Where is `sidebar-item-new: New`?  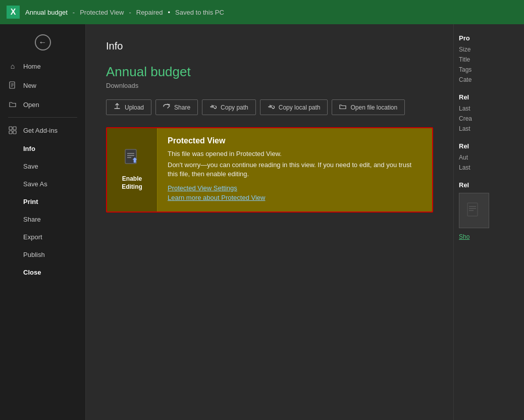
sidebar-item-new: New is located at coordinates (42, 85).